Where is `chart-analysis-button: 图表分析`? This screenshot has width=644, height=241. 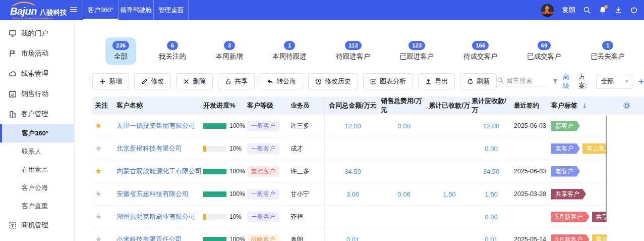 chart-analysis-button: 图表分析 is located at coordinates (388, 81).